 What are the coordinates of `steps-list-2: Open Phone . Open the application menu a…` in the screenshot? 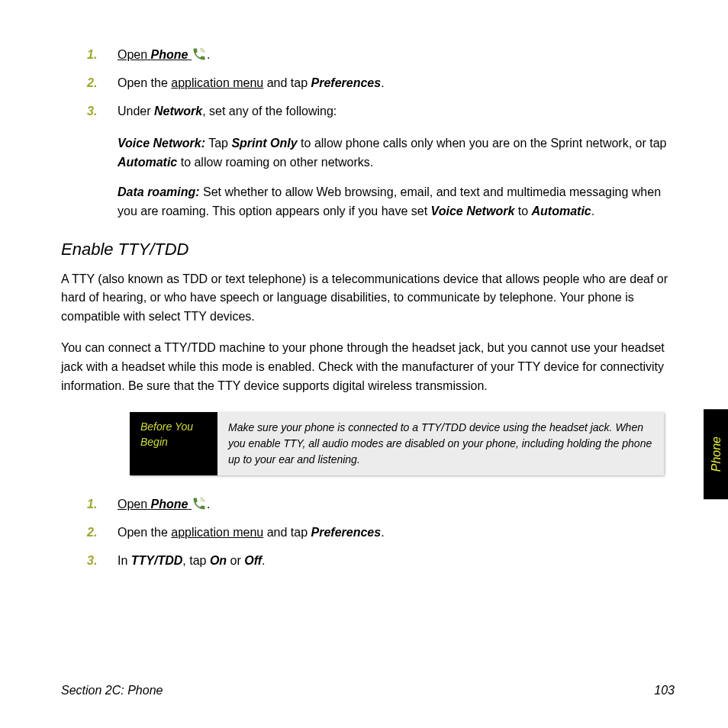 It's located at (385, 533).